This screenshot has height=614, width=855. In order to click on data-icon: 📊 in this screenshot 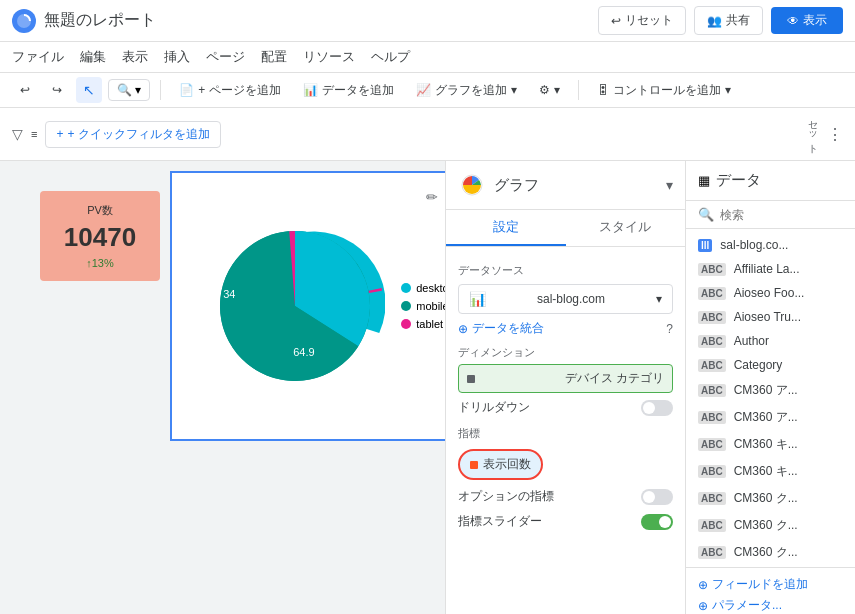, I will do `click(310, 90)`.